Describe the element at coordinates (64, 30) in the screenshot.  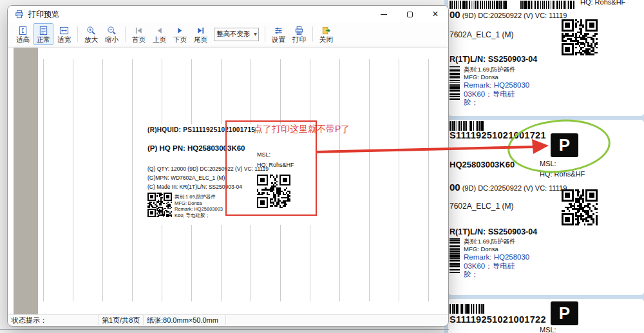
I see `fit-width-icon` at that location.